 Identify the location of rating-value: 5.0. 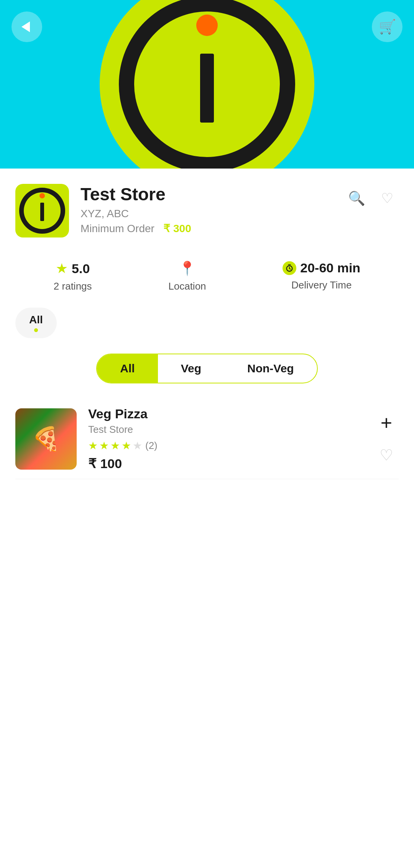
(80, 269).